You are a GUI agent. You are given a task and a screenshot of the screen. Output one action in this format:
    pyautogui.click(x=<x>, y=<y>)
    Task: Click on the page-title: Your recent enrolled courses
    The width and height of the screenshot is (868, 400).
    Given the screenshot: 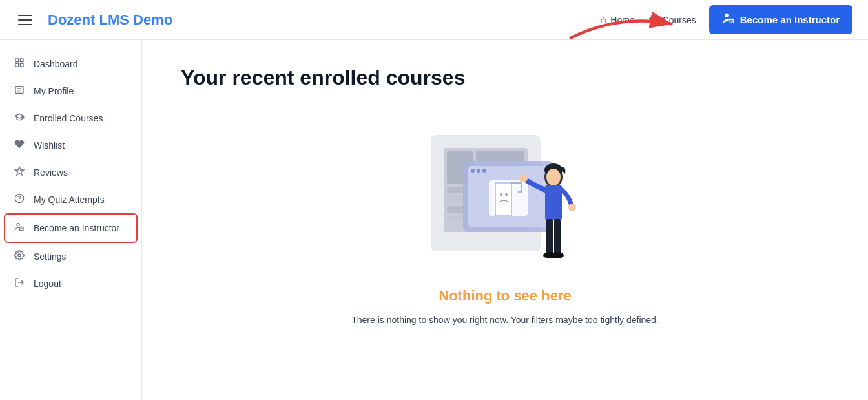 What is the action you would take?
    pyautogui.click(x=505, y=78)
    